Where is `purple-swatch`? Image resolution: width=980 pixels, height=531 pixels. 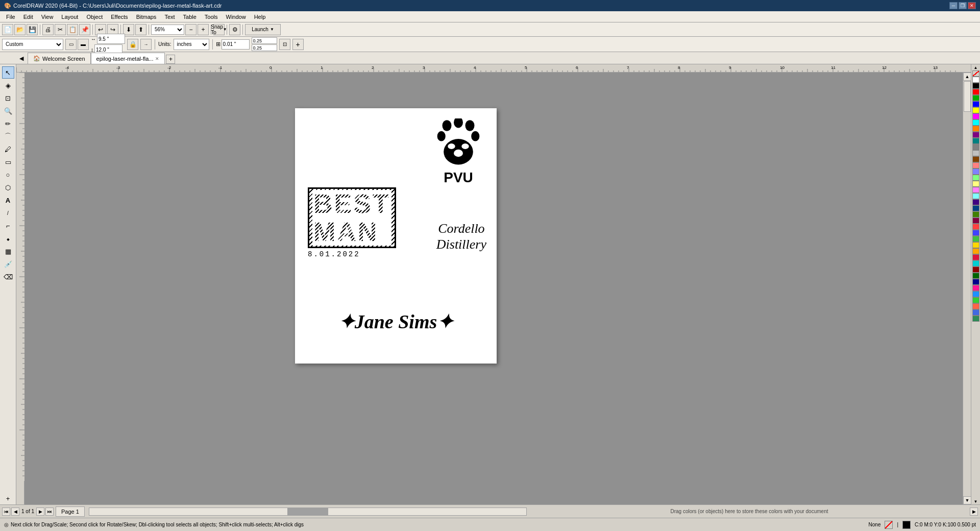 purple-swatch is located at coordinates (976, 135).